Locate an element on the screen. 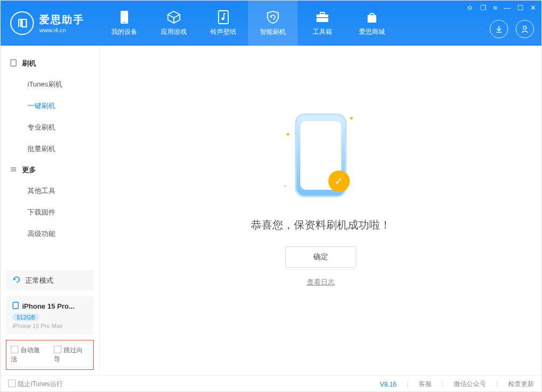  version-label: V8.16 is located at coordinates (389, 384).